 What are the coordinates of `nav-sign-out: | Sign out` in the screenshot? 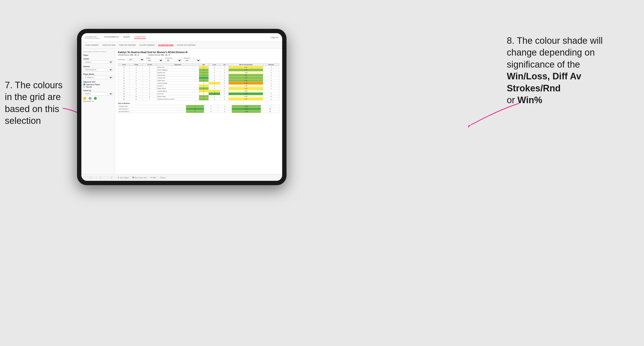 It's located at (274, 37).